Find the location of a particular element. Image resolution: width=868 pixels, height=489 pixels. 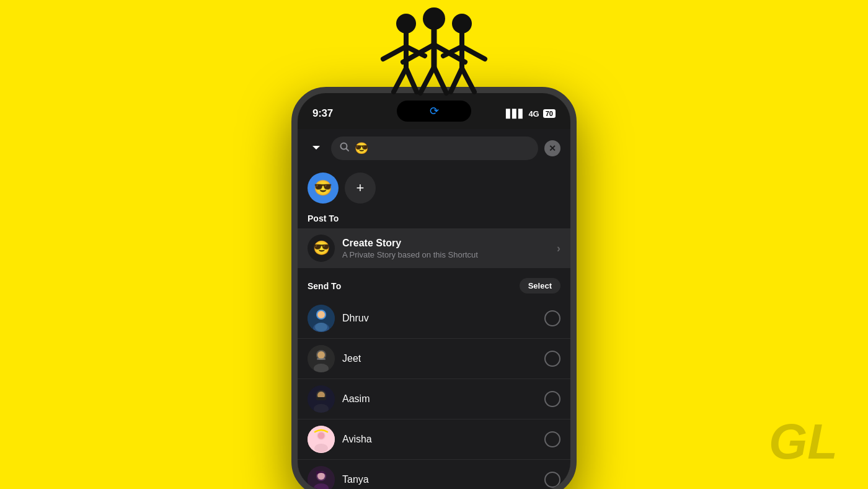

contact-radio-aasim is located at coordinates (552, 399).